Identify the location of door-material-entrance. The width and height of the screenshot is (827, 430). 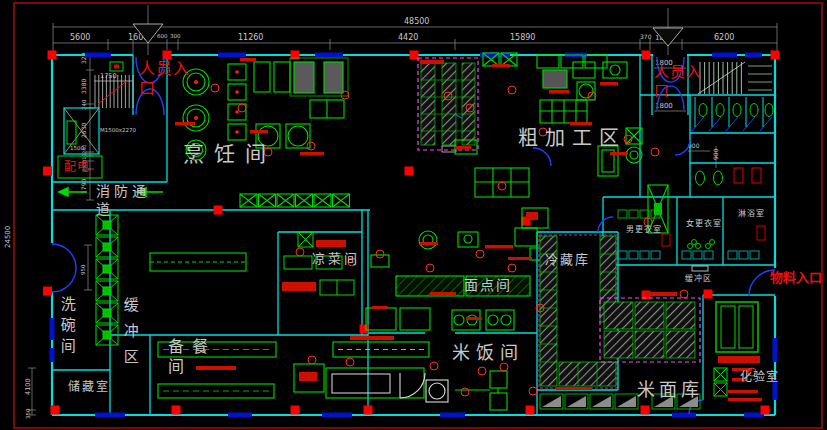
(762, 283).